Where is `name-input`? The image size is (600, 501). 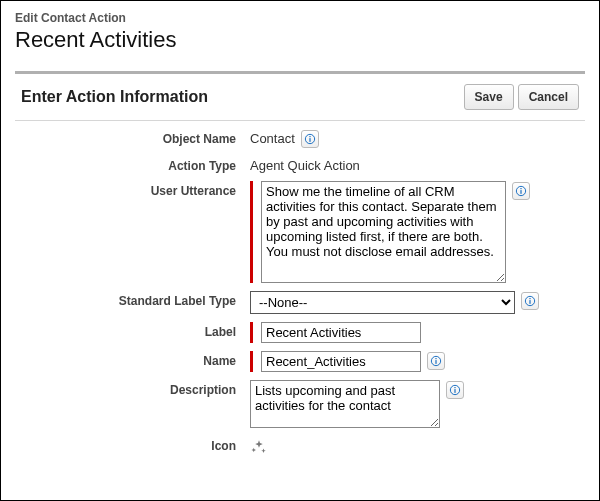
name-input is located at coordinates (341, 362).